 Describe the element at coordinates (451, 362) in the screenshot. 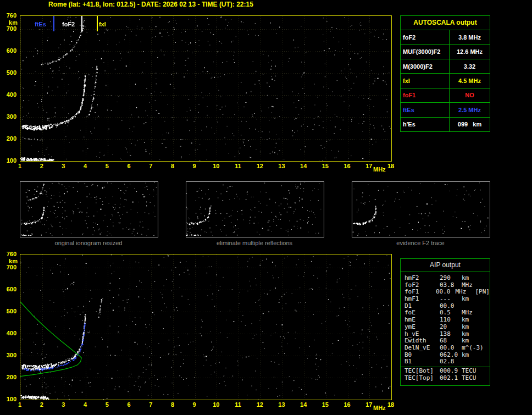

I see `aip-val: 02.8` at that location.